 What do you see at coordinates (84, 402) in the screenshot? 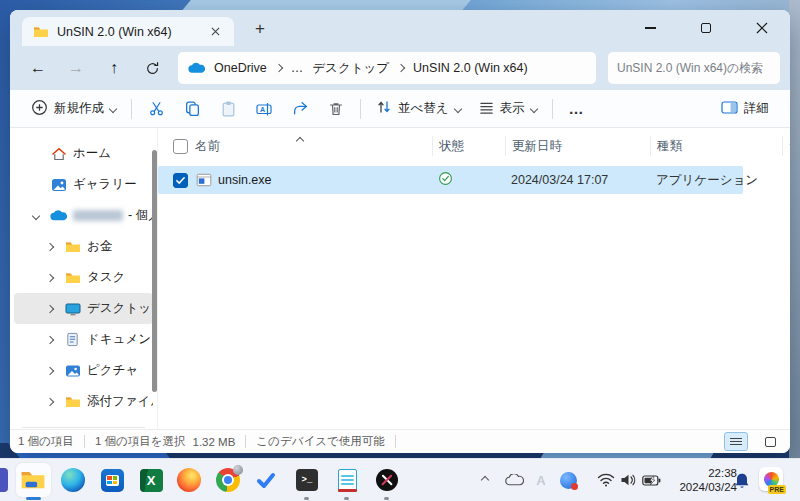
I see `sidebar-item-attachments: 添付ファイル` at bounding box center [84, 402].